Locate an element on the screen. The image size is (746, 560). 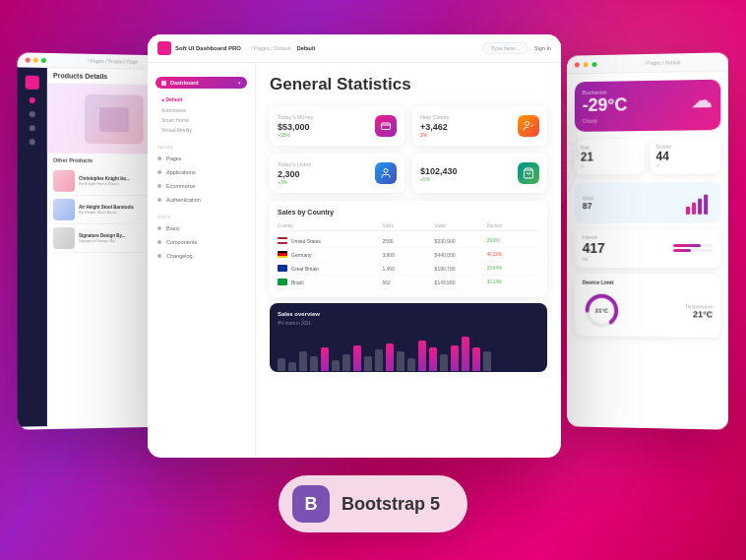
dashboard-sidebar: Dashboard ▾ ● Default Automotive Smart H… is located at coordinates (202, 260).